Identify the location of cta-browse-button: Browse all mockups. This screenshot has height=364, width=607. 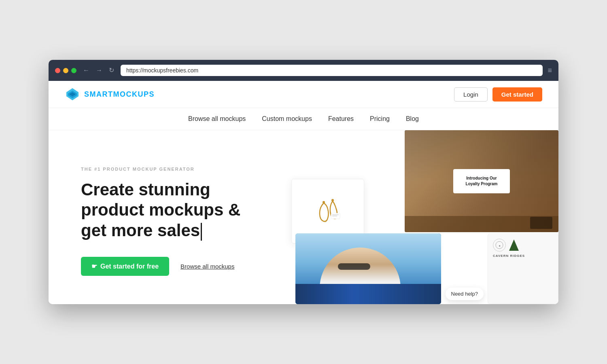
(207, 266).